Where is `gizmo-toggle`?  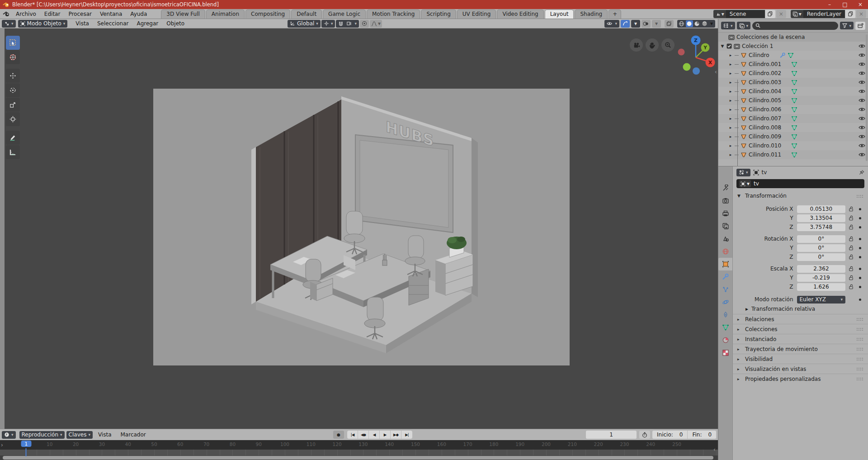
gizmo-toggle is located at coordinates (625, 24).